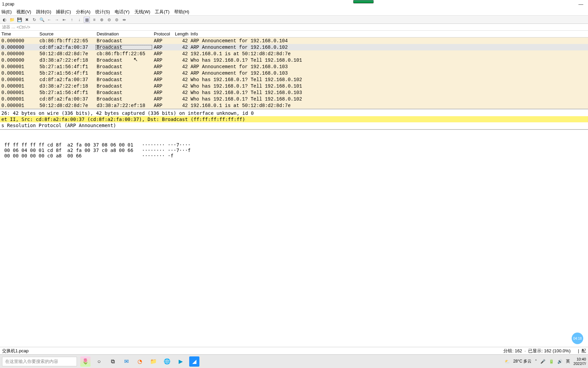  I want to click on minimize-button: —, so click(581, 4).